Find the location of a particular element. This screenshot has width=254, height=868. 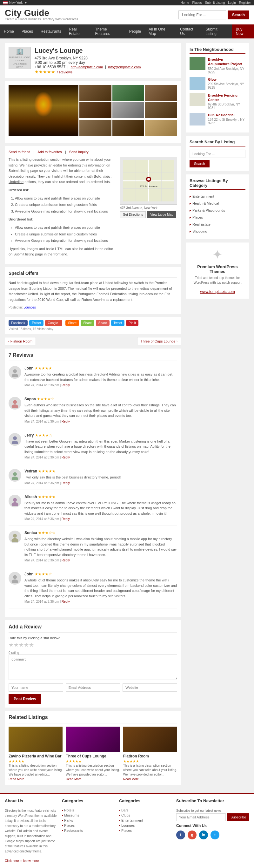

neighbour-name-1: Brooklyn Acupuncture Project is located at coordinates (227, 62).